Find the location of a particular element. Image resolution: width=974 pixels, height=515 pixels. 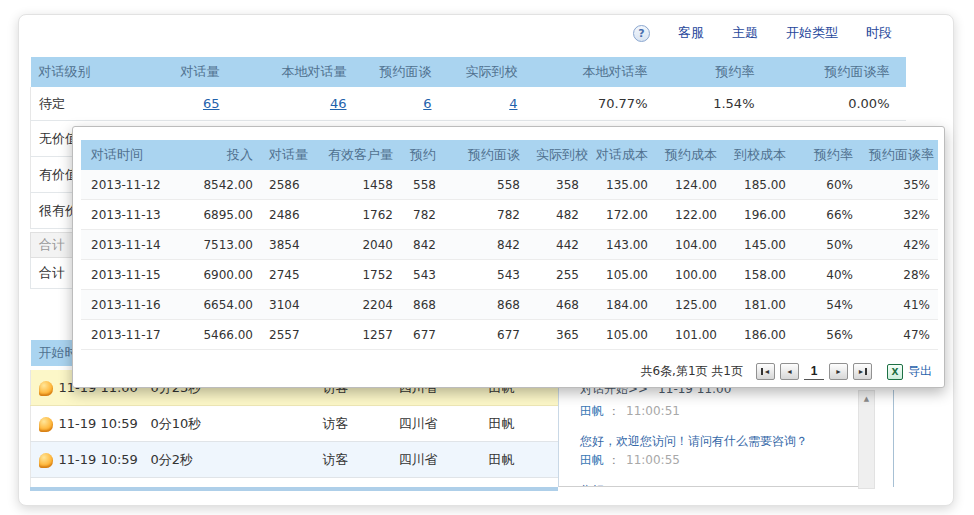

chat-message-text: 您好，欢迎您访问！请问有什么需要咨询？ is located at coordinates (719, 442).